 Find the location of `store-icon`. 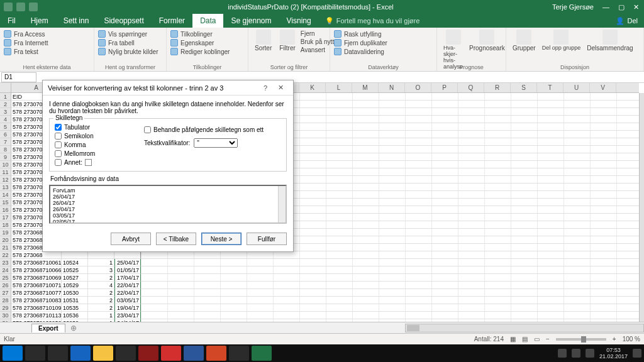

store-icon is located at coordinates (126, 353).